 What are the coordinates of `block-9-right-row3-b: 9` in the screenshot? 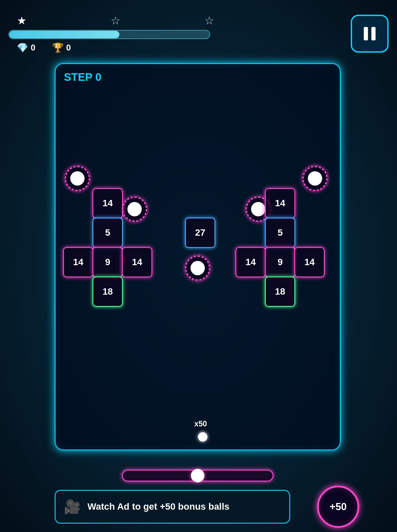 It's located at (280, 262).